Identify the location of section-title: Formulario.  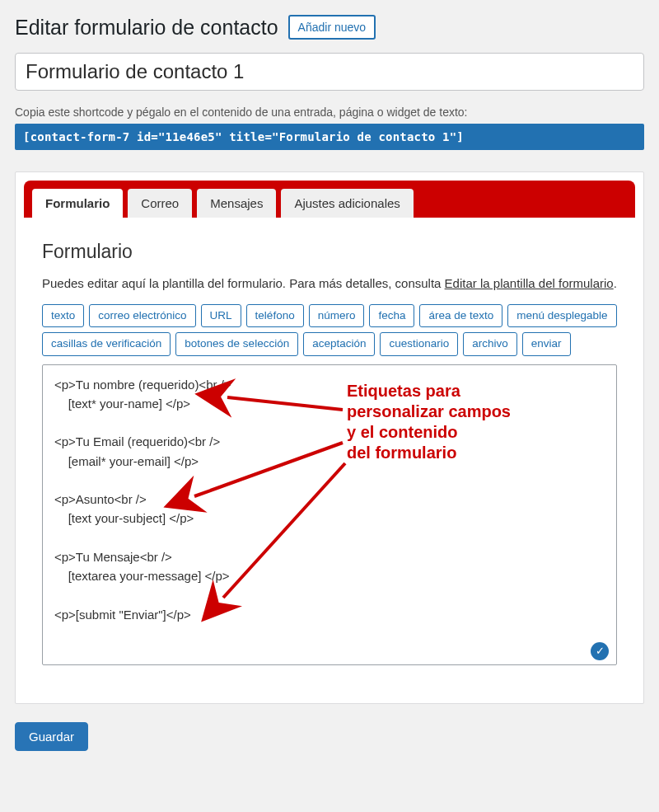
(330, 252).